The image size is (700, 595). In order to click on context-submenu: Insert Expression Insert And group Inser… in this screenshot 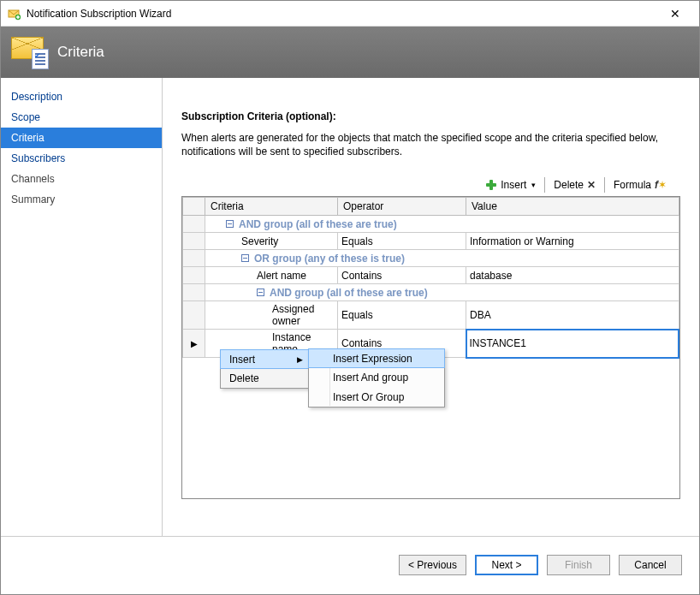, I will do `click(377, 378)`.